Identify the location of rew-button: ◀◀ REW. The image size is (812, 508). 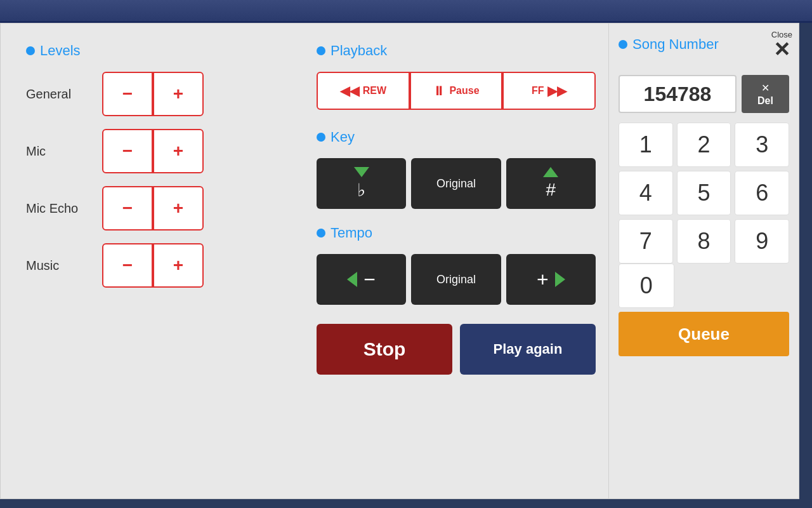
(363, 91).